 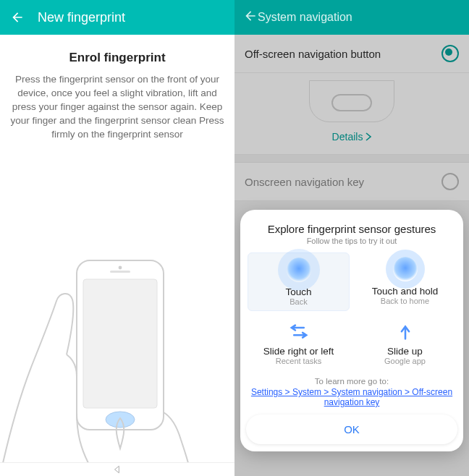 What do you see at coordinates (298, 302) in the screenshot?
I see `gesture-desc: Back` at bounding box center [298, 302].